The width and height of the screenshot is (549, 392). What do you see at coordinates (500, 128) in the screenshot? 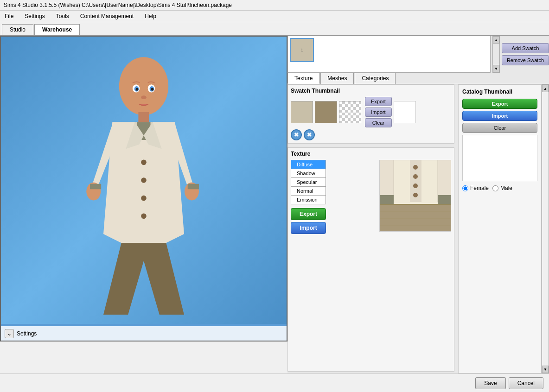
I see `catalog-clear-button: Clear` at bounding box center [500, 128].